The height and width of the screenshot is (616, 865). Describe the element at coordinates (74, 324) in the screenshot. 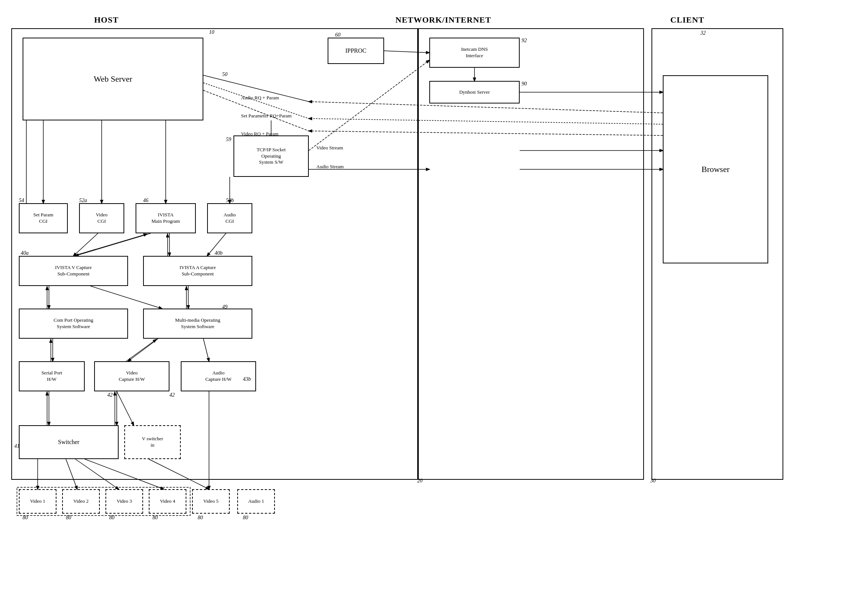

I see `com-port-os-box: Com Port OperatingSystem Software` at that location.